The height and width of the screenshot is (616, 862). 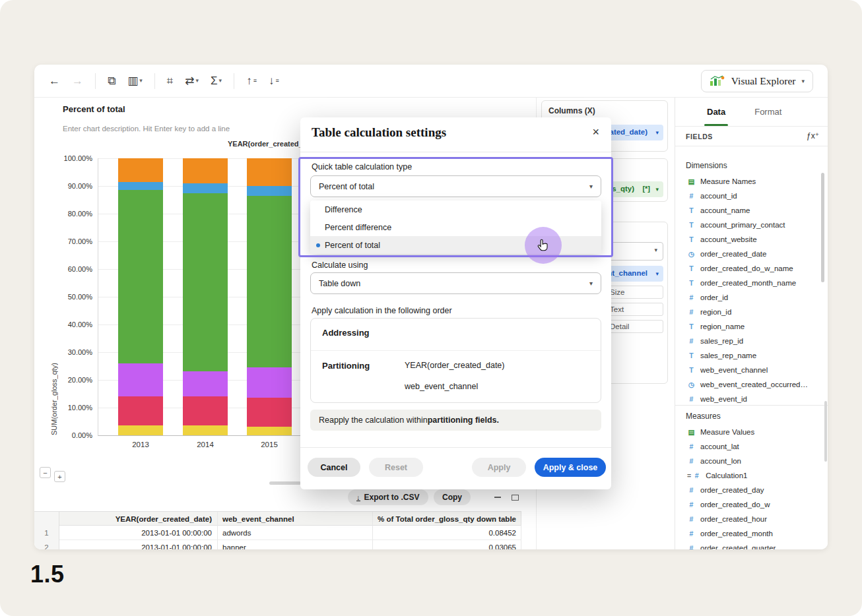 What do you see at coordinates (78, 80) in the screenshot?
I see `forward-icon: →` at bounding box center [78, 80].